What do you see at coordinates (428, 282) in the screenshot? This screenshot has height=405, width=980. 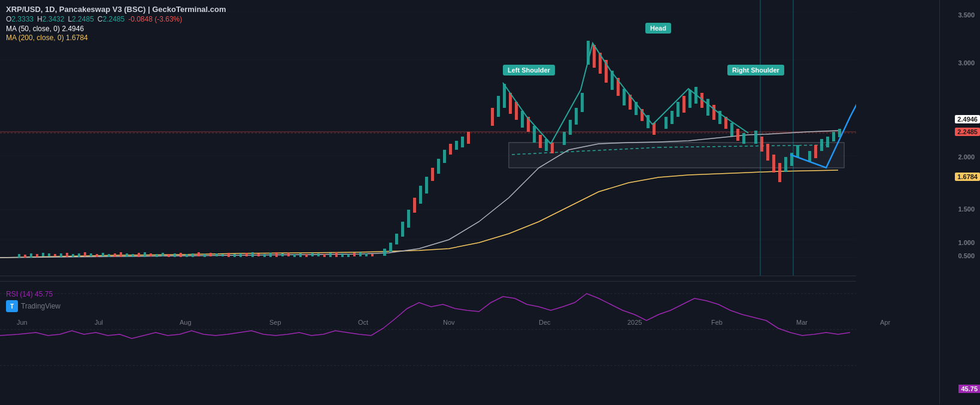 I see `rsi-separator` at bounding box center [428, 282].